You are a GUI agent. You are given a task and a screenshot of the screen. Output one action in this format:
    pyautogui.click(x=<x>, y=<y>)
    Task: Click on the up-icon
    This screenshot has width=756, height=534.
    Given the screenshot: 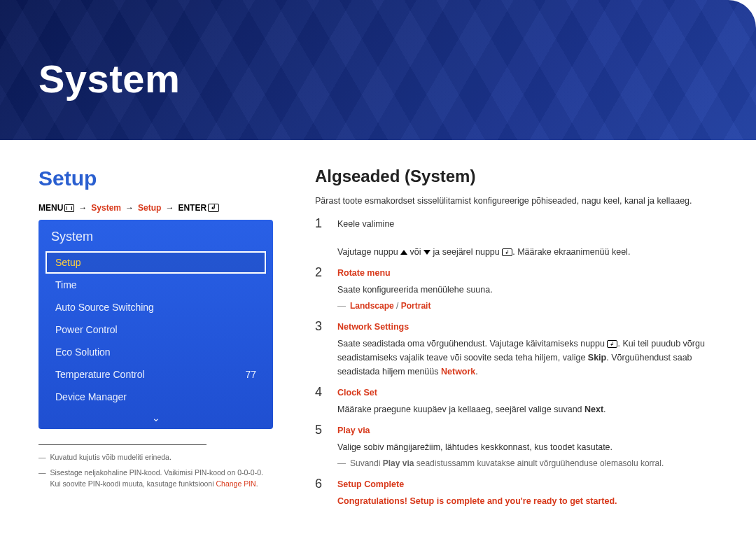 What is the action you would take?
    pyautogui.click(x=404, y=252)
    